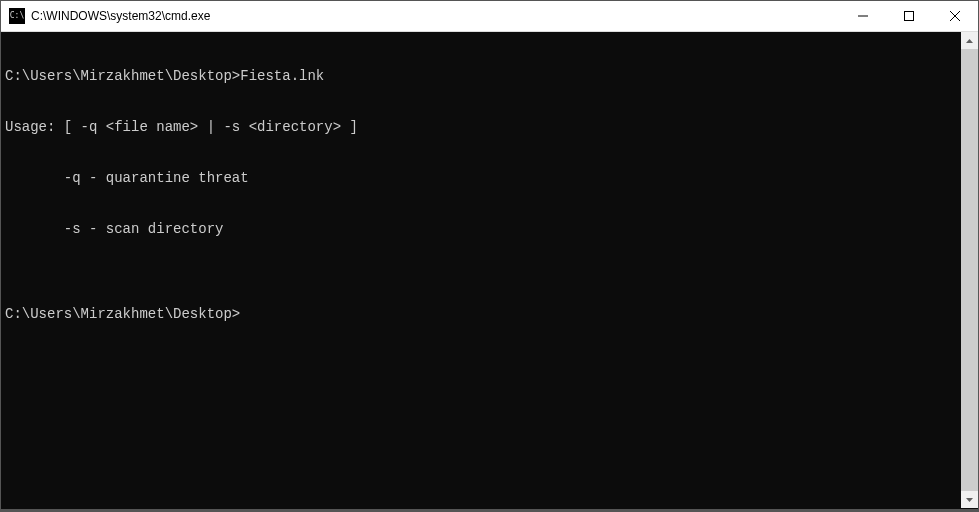 The width and height of the screenshot is (979, 512). What do you see at coordinates (909, 16) in the screenshot?
I see `maximize-button` at bounding box center [909, 16].